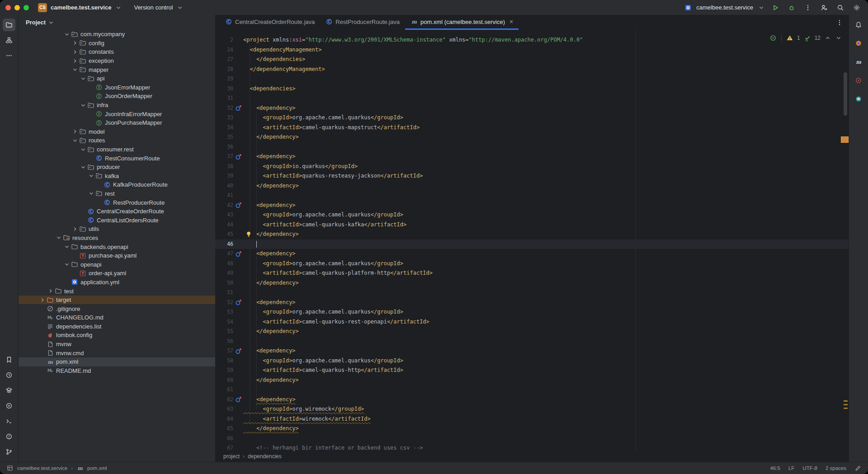 This screenshot has width=868, height=474. What do you see at coordinates (225, 108) in the screenshot?
I see `line-number: 32` at bounding box center [225, 108].